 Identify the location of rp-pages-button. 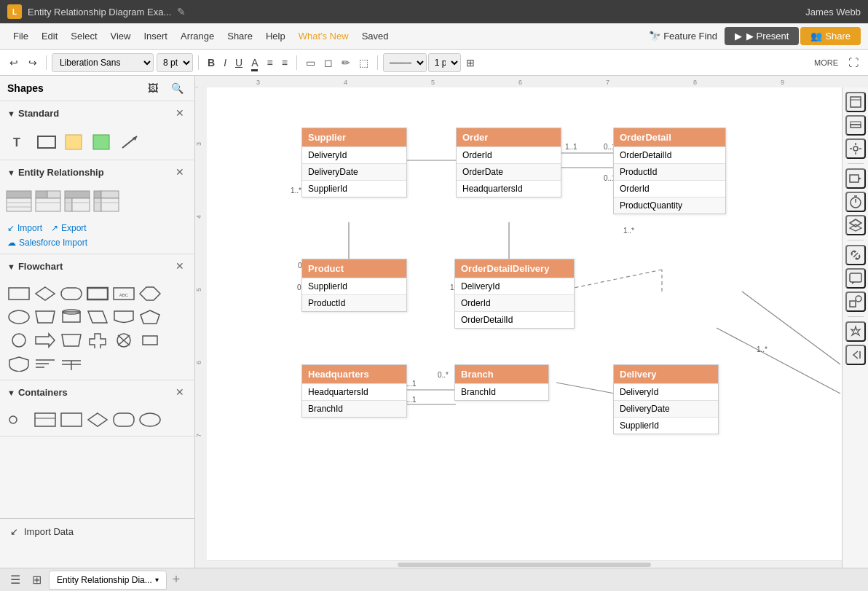
(856, 102).